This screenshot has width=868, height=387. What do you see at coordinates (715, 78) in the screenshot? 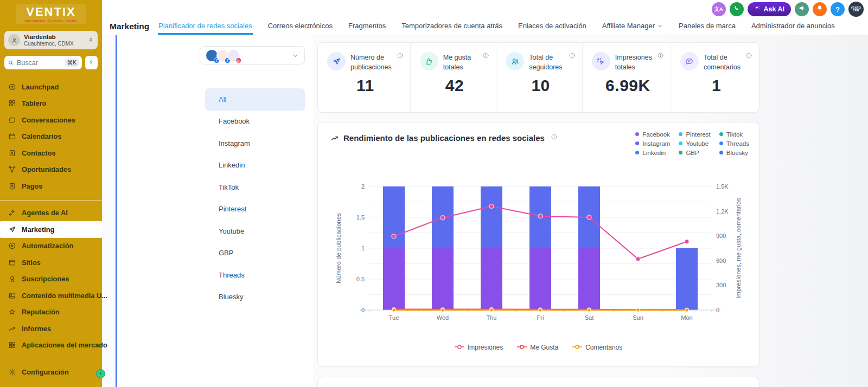
I see `stat-total-de-comentarios: Total de comentarios1` at bounding box center [715, 78].